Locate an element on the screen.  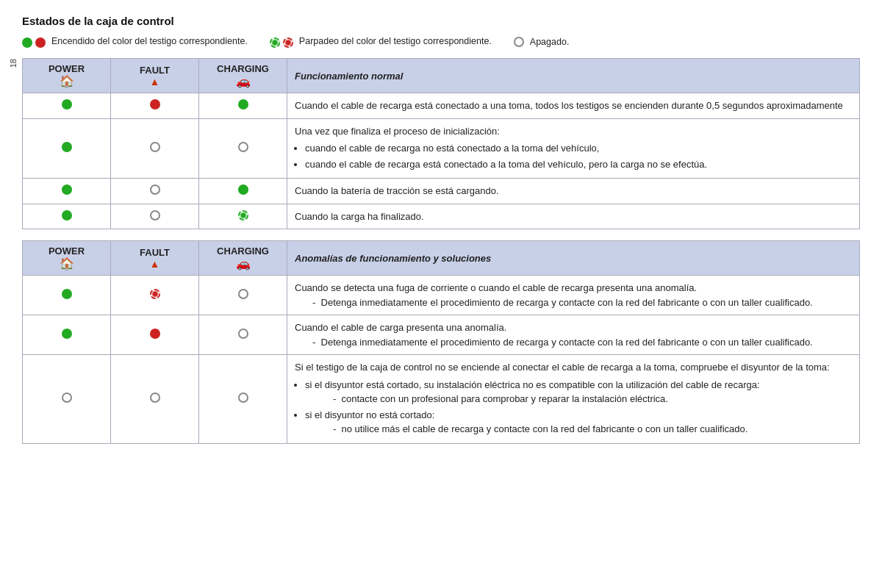
table2-header-fault: FAULT ▲ is located at coordinates (155, 259).